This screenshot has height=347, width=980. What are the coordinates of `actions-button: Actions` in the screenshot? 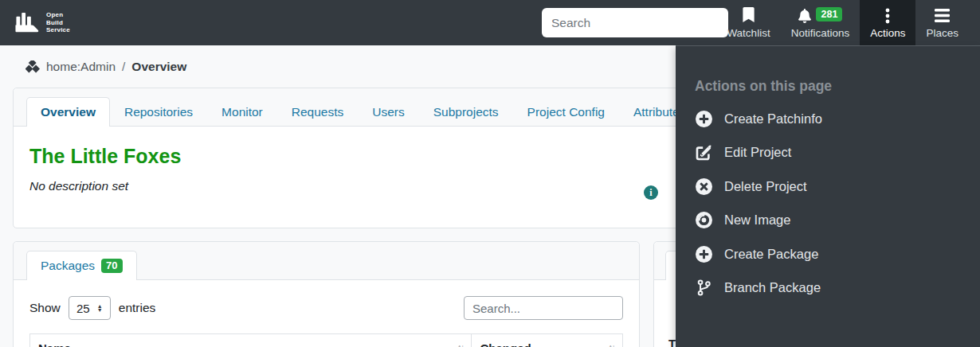 It's located at (888, 22).